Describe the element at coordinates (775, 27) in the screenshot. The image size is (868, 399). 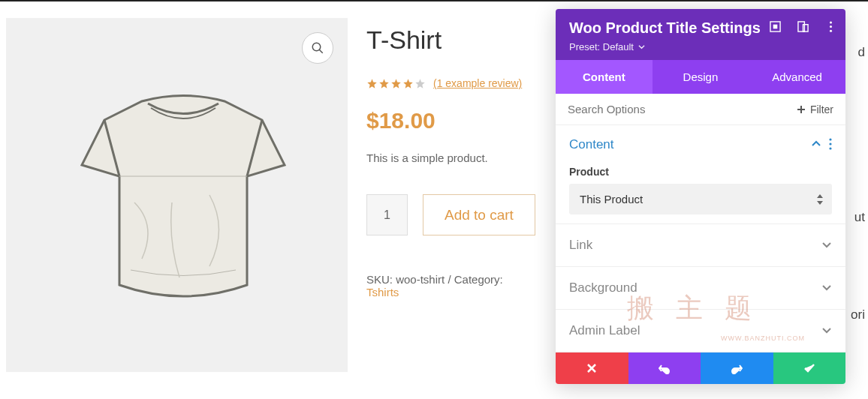
I see `expand-icon` at that location.